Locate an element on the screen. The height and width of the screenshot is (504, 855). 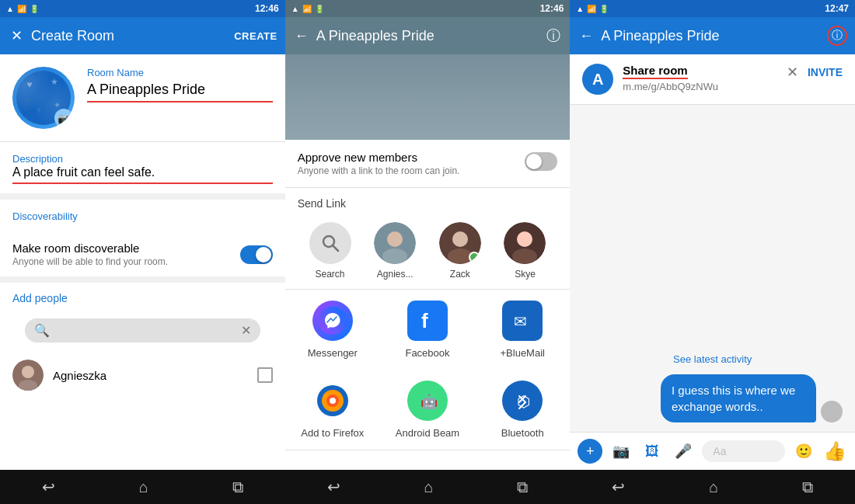
home-nav-icon-1: ⌂ is located at coordinates (144, 488).